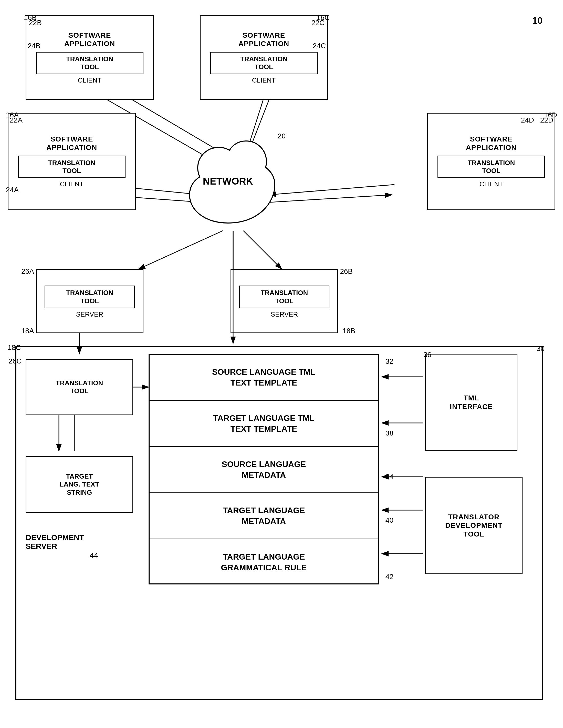 This screenshot has width=563, height=728. What do you see at coordinates (90, 297) in the screenshot?
I see `server-left-inner: TRANSLATIONTOOL` at bounding box center [90, 297].